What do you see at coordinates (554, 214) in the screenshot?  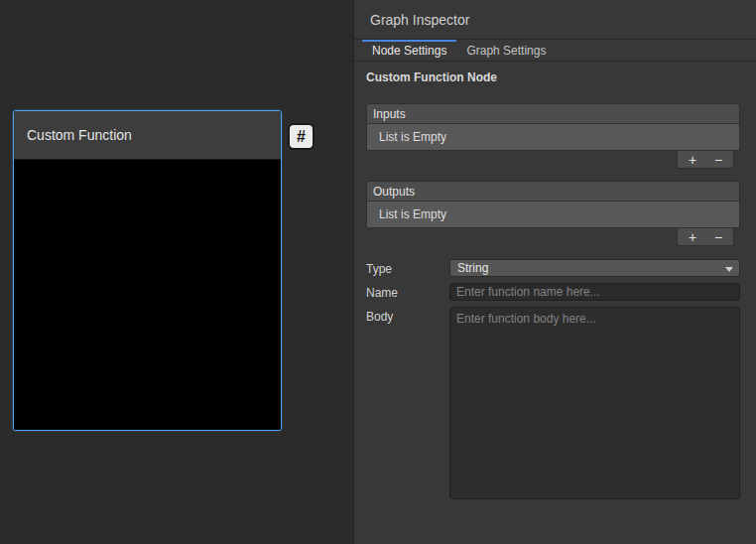 I see `outputs-list-body: List is Empty` at bounding box center [554, 214].